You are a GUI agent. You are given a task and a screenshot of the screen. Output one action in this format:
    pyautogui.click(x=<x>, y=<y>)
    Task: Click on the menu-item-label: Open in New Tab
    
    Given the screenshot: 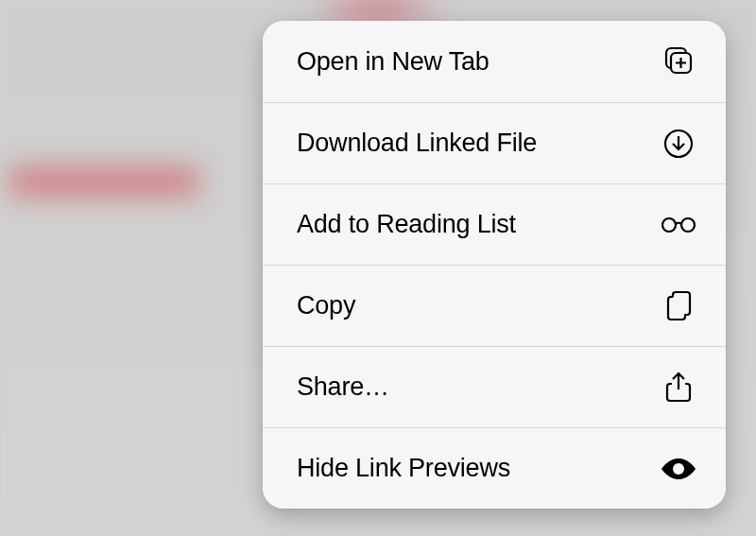 What is the action you would take?
    pyautogui.click(x=393, y=62)
    